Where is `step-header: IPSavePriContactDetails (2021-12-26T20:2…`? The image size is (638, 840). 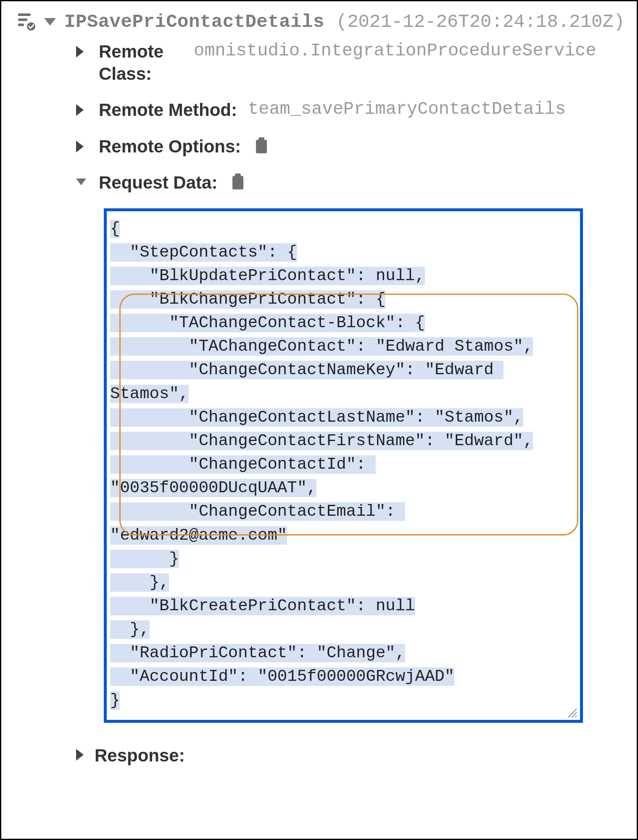
step-header: IPSavePriContactDetails (2021-12-26T20:2… is located at coordinates (321, 22).